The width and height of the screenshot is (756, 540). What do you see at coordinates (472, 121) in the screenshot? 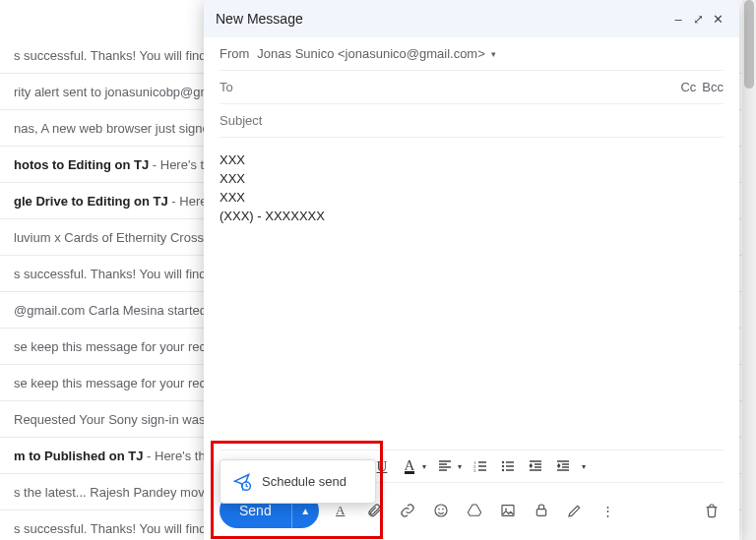
I see `subject-input` at bounding box center [472, 121].